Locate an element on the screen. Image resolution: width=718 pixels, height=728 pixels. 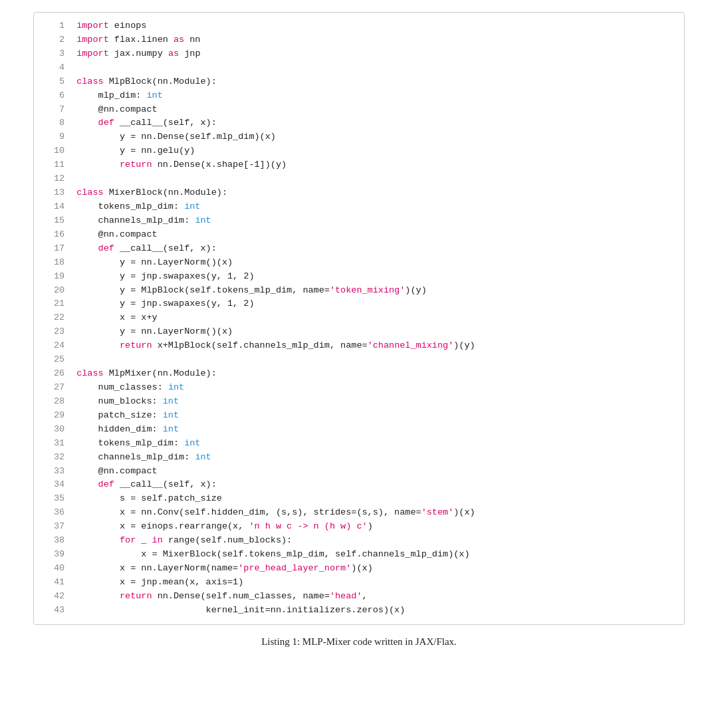
line-number: 19 is located at coordinates (54, 277).